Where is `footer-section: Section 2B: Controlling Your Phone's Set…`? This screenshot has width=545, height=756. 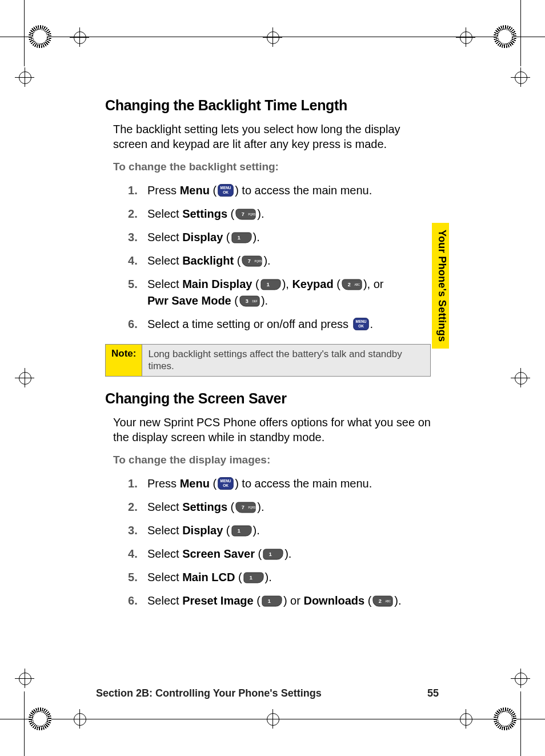 footer-section: Section 2B: Controlling Your Phone's Set… is located at coordinates (209, 694).